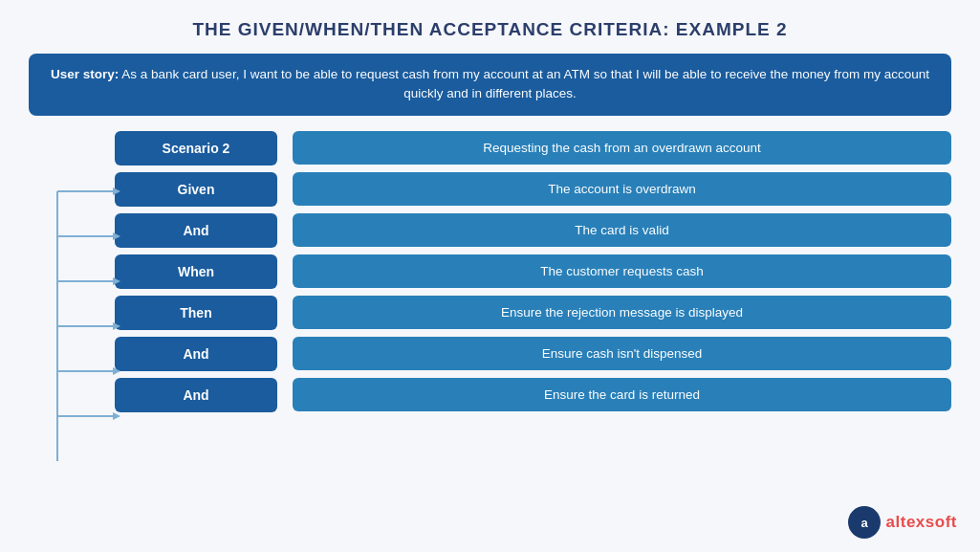 This screenshot has height=552, width=980. What do you see at coordinates (922, 522) in the screenshot?
I see `logo-text: altexsoft` at bounding box center [922, 522].